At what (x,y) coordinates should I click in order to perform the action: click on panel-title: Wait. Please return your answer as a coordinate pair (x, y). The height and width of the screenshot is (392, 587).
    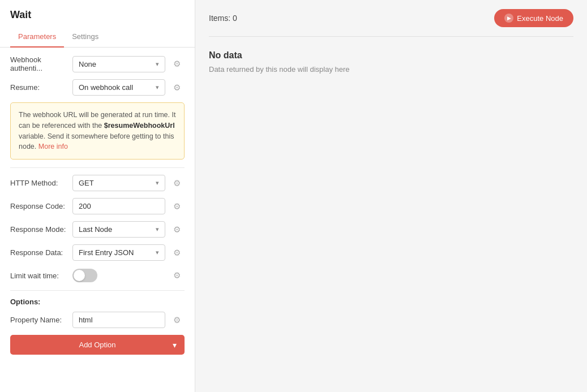
    Looking at the image, I should click on (97, 14).